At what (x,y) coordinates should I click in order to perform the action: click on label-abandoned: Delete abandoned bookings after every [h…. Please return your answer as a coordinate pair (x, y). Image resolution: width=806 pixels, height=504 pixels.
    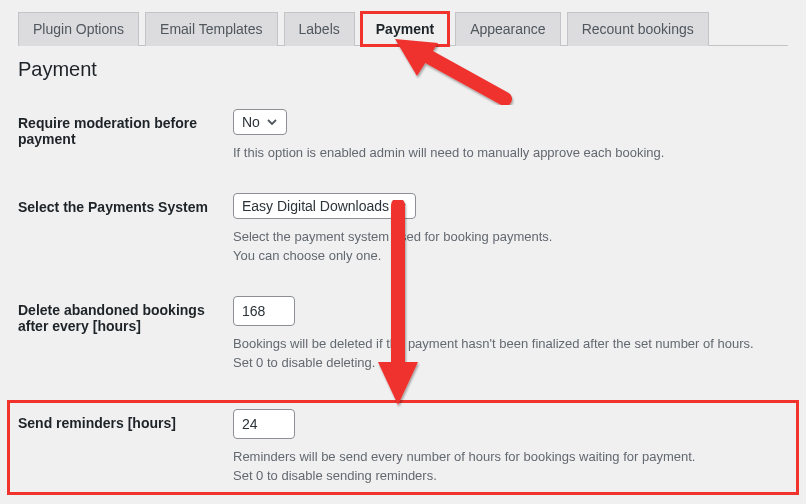
    Looking at the image, I should click on (126, 315).